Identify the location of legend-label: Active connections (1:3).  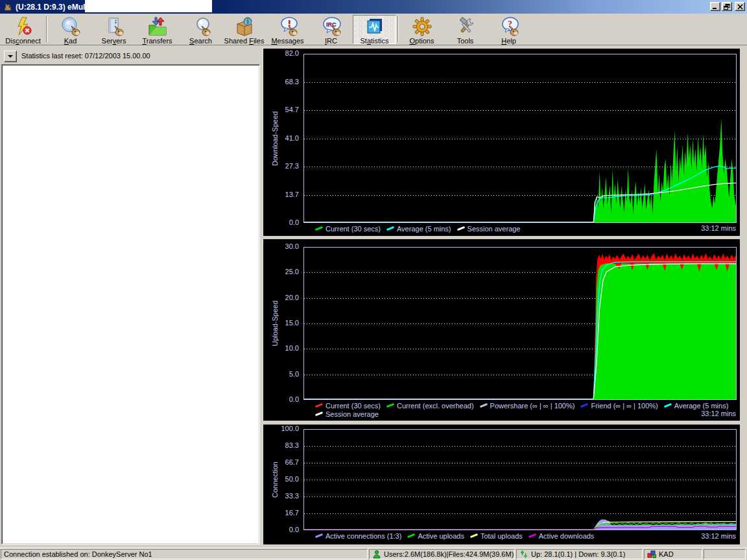
(363, 536).